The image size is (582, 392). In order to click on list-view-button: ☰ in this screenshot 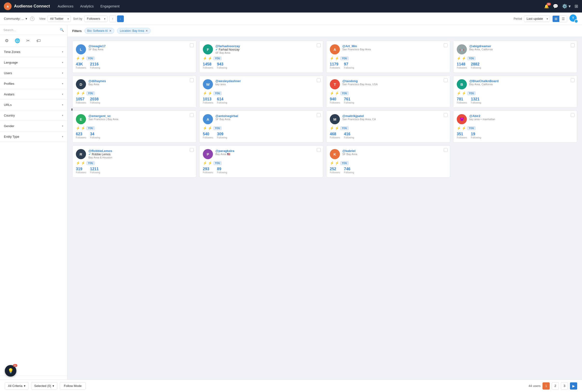, I will do `click(563, 19)`.